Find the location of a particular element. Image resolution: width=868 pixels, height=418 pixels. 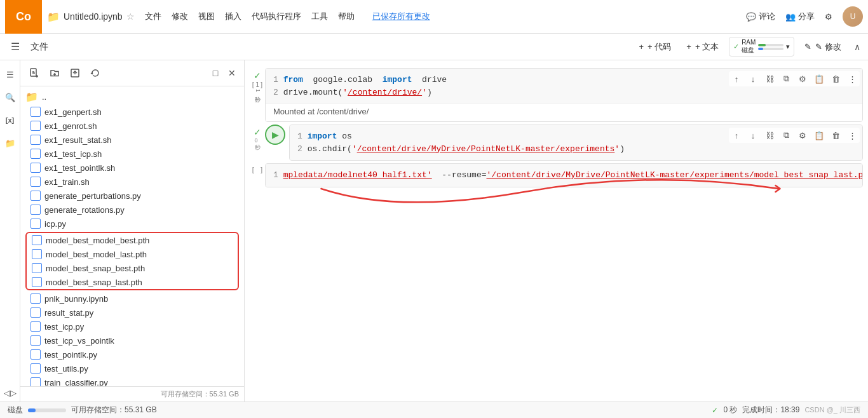

file-name: model_best_snap_last.pth is located at coordinates (94, 282).